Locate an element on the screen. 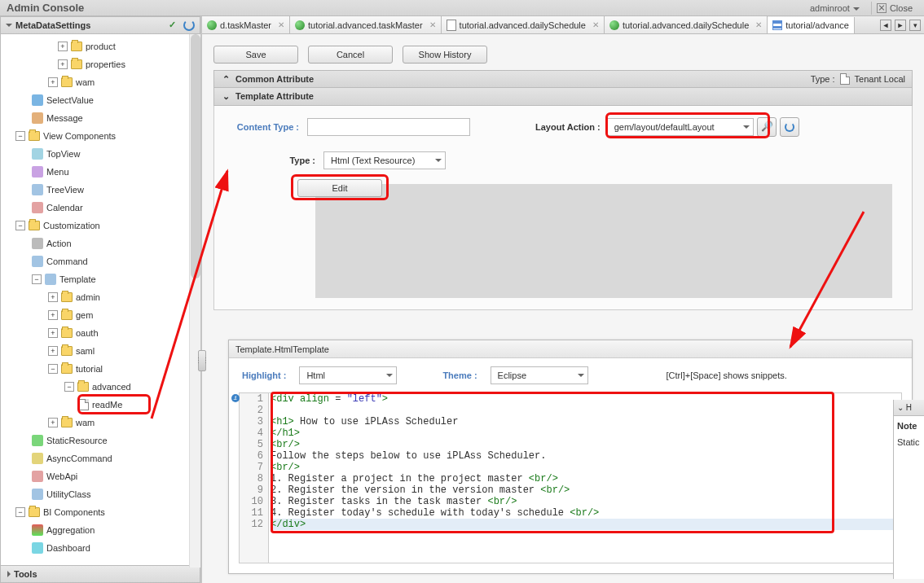 Image resolution: width=924 pixels, height=583 pixels. expand-handle: ⋮⋮ is located at coordinates (202, 361).